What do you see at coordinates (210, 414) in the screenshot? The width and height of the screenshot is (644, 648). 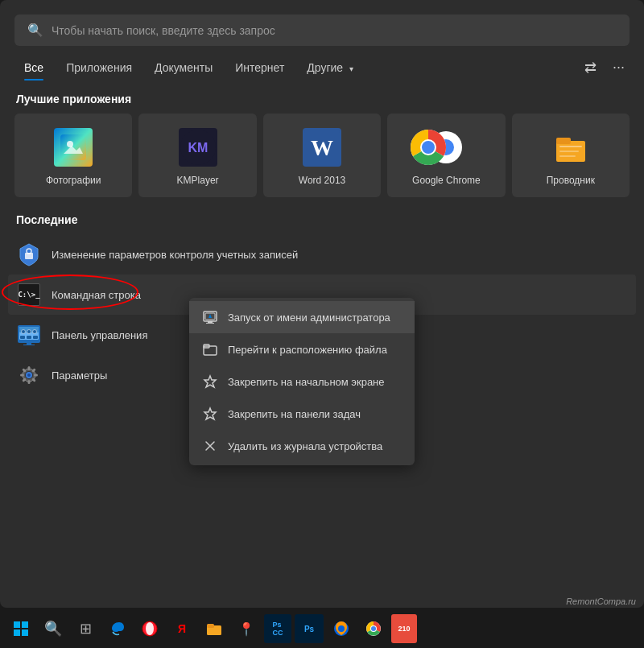 I see `pin-task-svg` at bounding box center [210, 414].